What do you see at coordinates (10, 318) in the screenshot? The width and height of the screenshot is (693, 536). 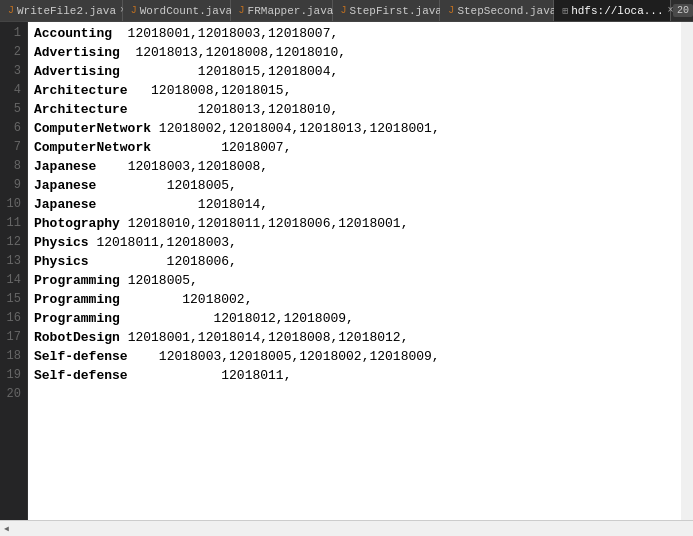 I see `line-number-16: 16` at bounding box center [10, 318].